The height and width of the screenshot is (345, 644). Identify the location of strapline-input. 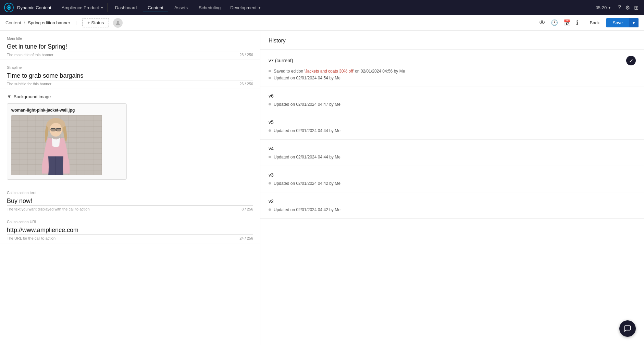
(130, 76).